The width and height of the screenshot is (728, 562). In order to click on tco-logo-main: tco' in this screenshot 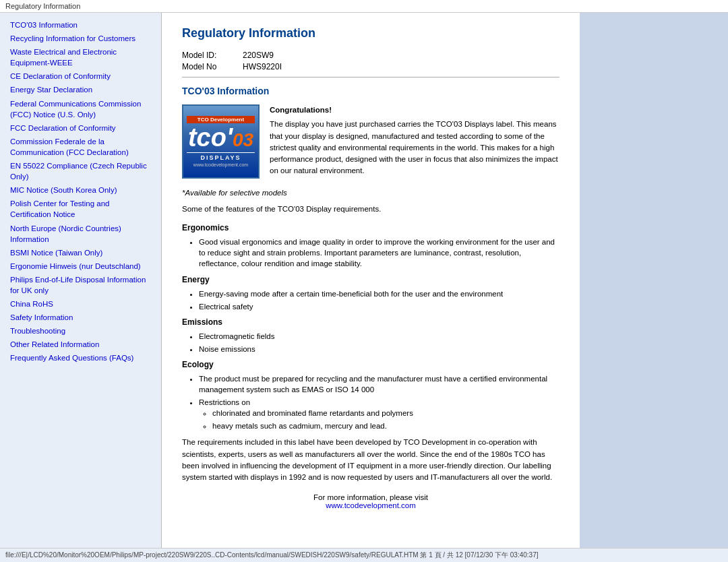, I will do `click(210, 137)`.